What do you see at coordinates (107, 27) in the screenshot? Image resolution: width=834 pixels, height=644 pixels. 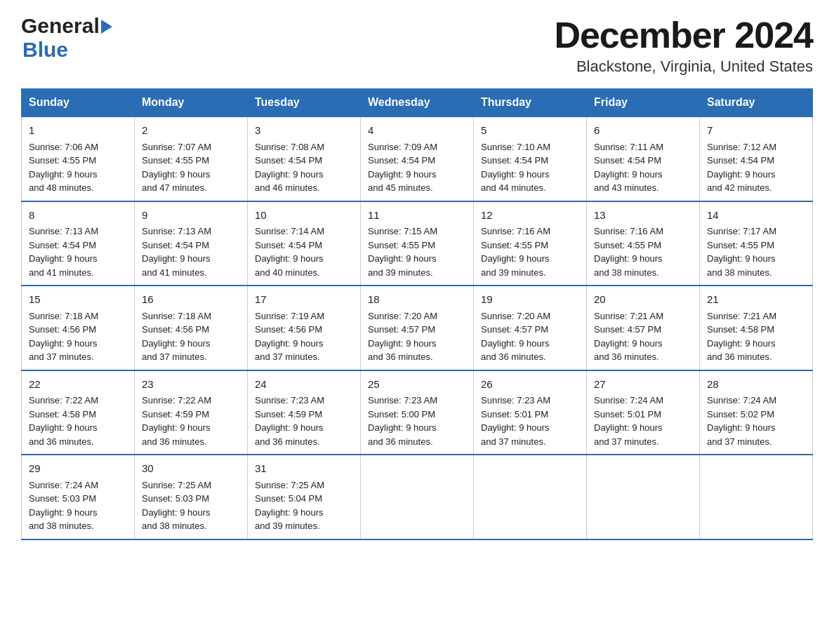 I see `logo-chevron-icon` at bounding box center [107, 27].